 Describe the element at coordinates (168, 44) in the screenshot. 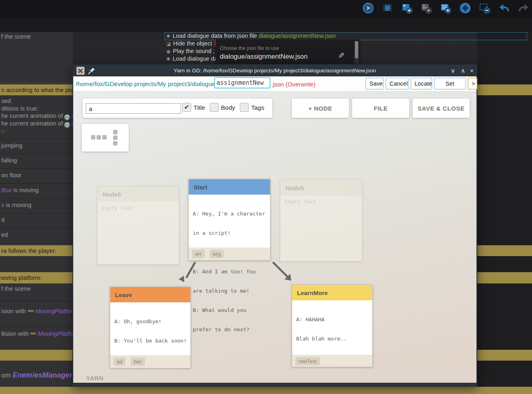

I see `hide-object-icon: ◪` at that location.